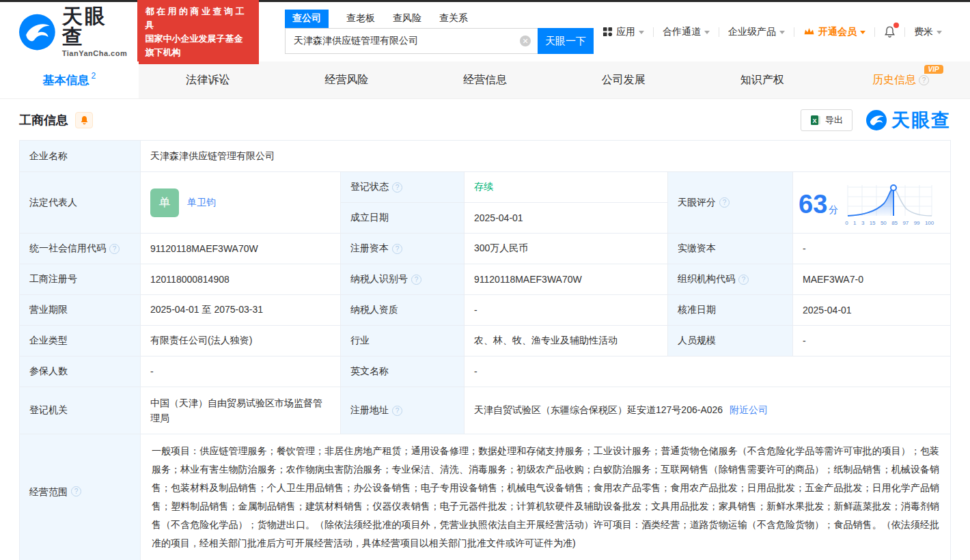 The width and height of the screenshot is (970, 560). I want to click on field-value-business-term: 2025-04-01 至 2075-03-31, so click(240, 310).